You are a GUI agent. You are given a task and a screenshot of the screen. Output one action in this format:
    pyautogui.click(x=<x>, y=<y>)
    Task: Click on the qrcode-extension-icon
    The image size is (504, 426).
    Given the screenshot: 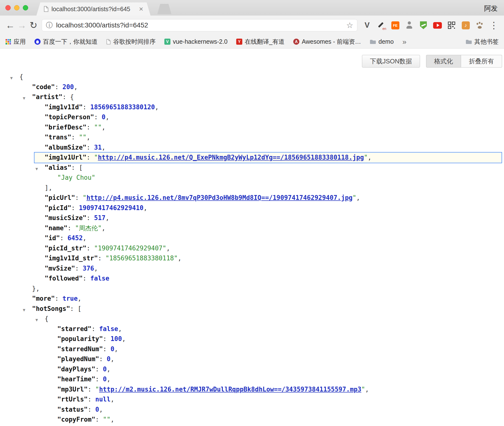 What is the action you would take?
    pyautogui.click(x=452, y=25)
    